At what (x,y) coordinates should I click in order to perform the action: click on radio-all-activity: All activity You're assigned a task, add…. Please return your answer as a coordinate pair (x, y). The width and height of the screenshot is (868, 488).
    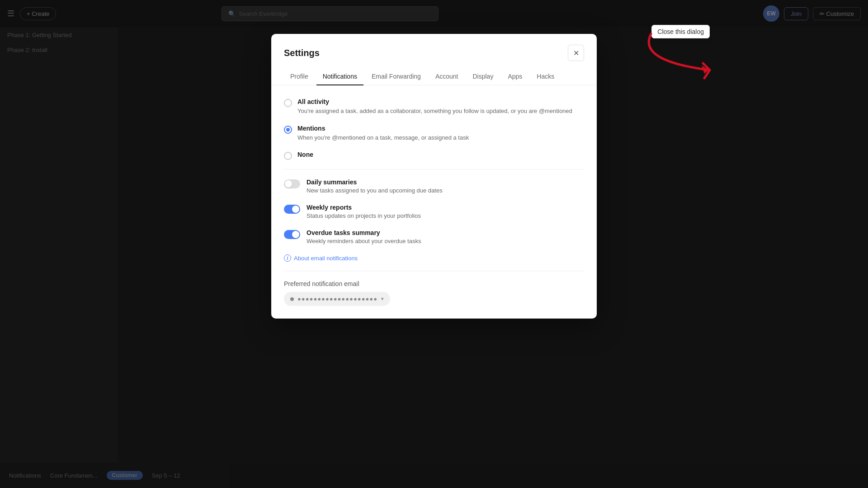
    Looking at the image, I should click on (434, 107).